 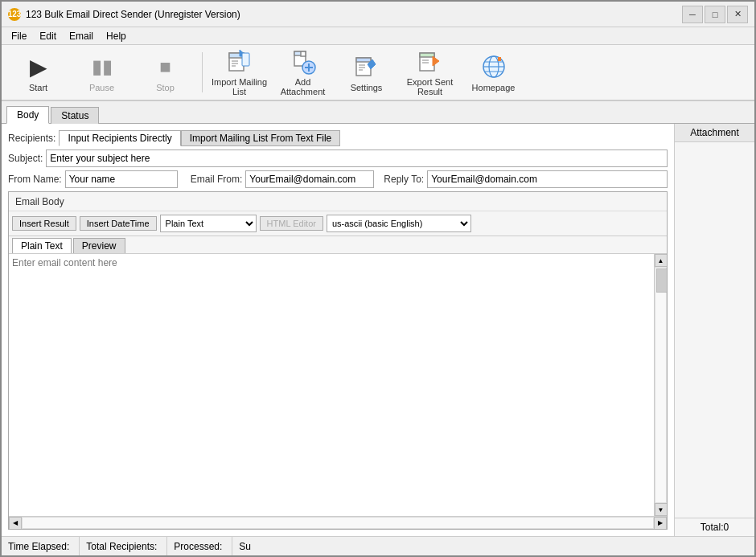 What do you see at coordinates (338, 223) in the screenshot?
I see `email-toolbar: Insert Result Insert DateTime Plain Text…` at bounding box center [338, 223].